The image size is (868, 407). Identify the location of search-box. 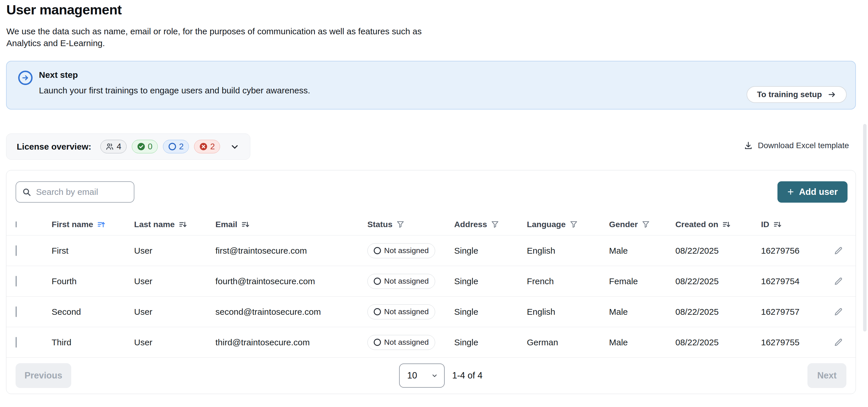
(75, 192).